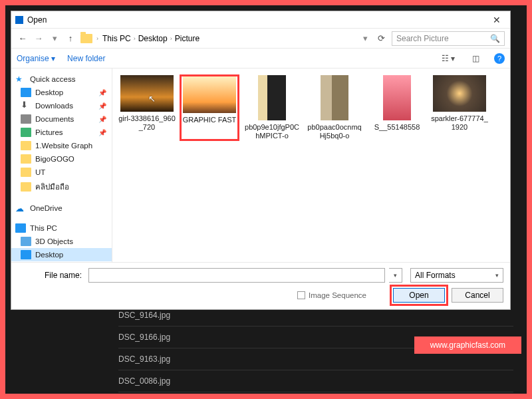  I want to click on footer: File name: ▾ All Formats▾ Image Sequence…, so click(261, 286).